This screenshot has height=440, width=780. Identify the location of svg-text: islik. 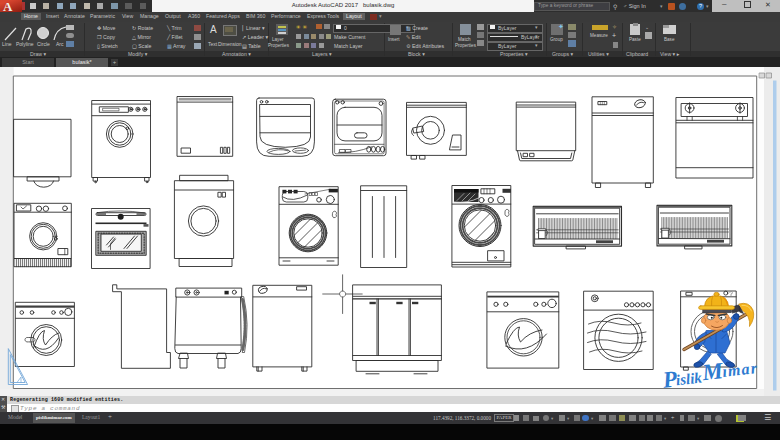
(689, 378).